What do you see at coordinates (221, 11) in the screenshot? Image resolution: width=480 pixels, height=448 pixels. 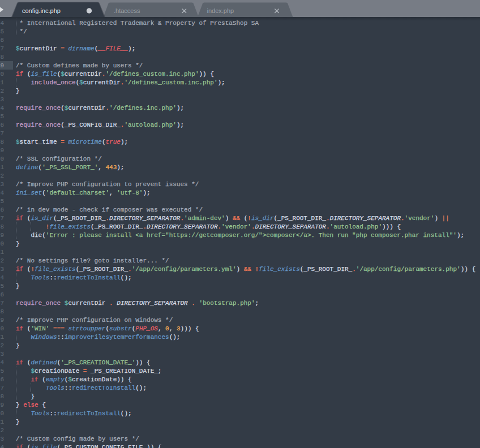 I see `svg-text: index.php` at bounding box center [221, 11].